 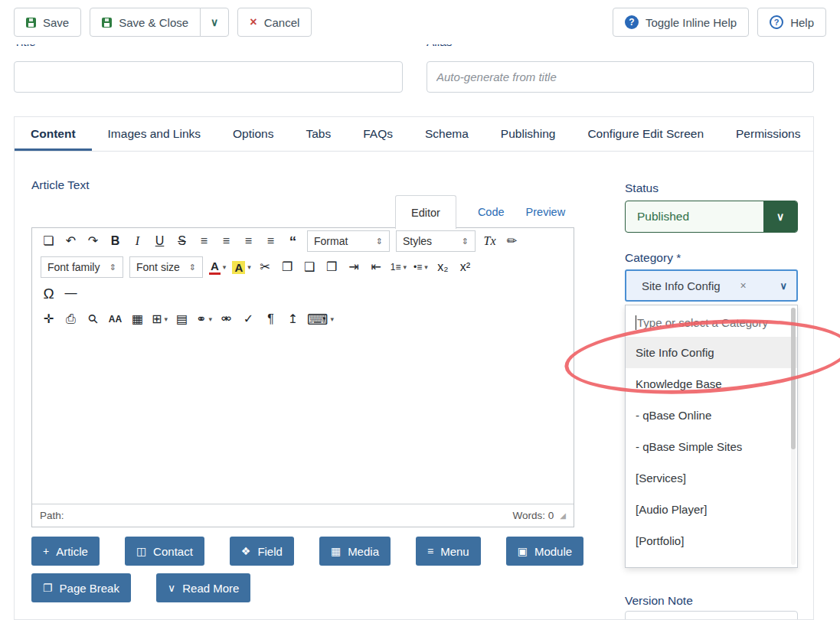 I want to click on paste-button: ❑, so click(x=309, y=267).